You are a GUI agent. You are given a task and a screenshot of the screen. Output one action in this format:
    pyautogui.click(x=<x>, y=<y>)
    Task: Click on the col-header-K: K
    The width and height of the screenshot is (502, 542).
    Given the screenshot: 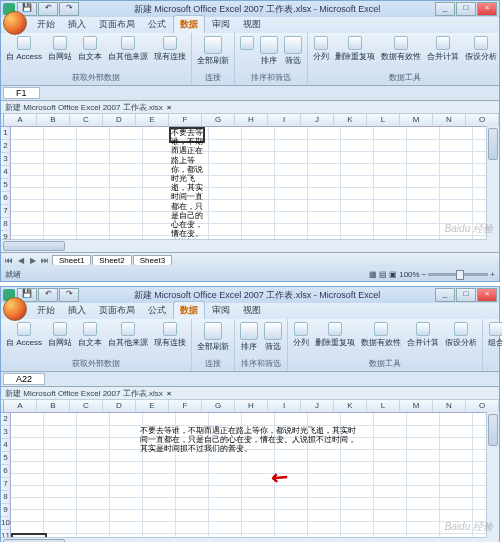 What is the action you would take?
    pyautogui.click(x=350, y=120)
    